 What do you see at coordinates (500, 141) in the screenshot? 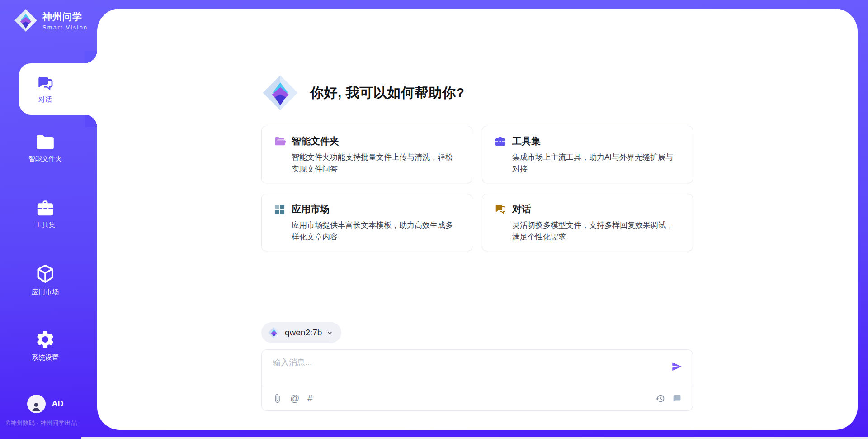
I see `briefcase-icon` at bounding box center [500, 141].